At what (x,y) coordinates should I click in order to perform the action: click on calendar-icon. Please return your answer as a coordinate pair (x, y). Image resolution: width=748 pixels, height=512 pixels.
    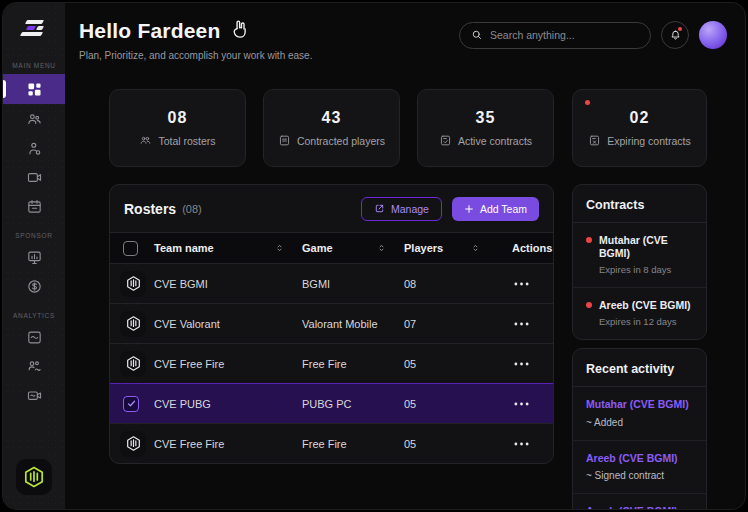
    Looking at the image, I should click on (34, 206).